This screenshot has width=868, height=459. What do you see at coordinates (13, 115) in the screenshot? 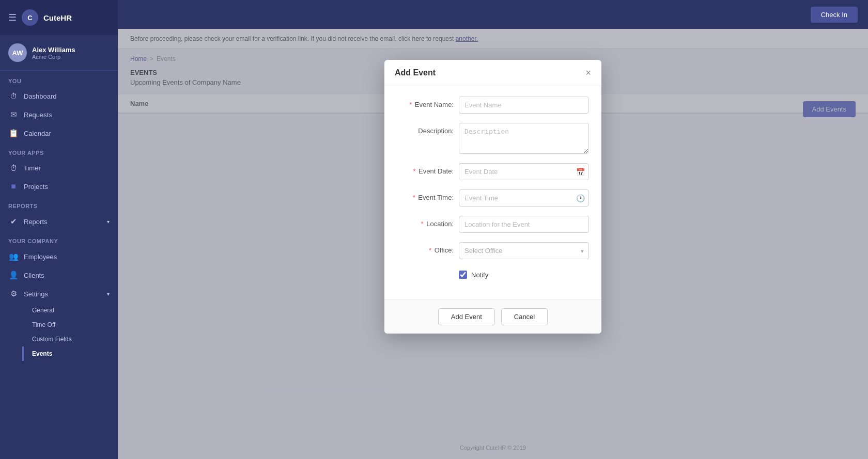
I see `requests-icon: ✉` at bounding box center [13, 115].